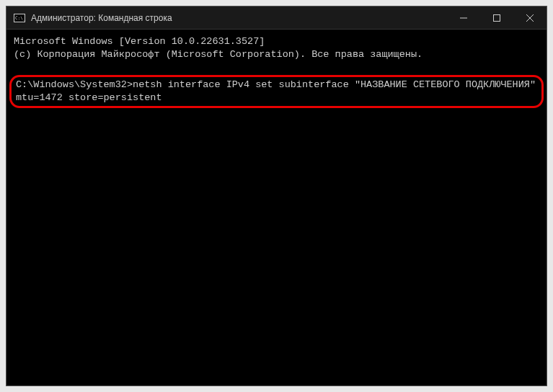  What do you see at coordinates (464, 18) in the screenshot?
I see `minimize-icon` at bounding box center [464, 18].